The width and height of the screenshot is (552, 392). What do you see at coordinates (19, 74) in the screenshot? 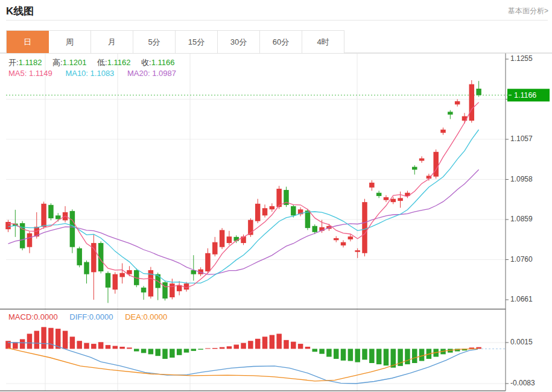
I see `ma5-label: MA5:` at bounding box center [19, 74].